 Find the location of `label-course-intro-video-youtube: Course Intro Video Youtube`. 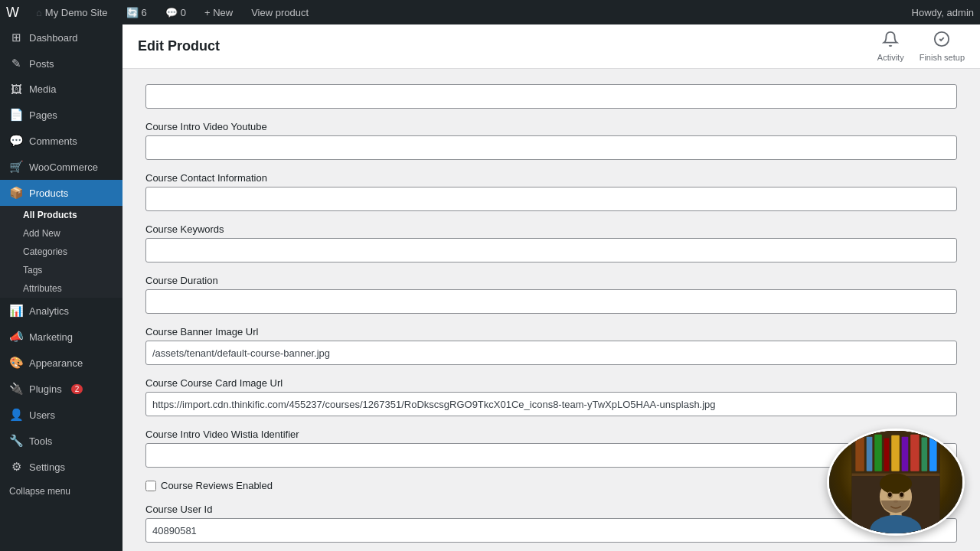

label-course-intro-video-youtube: Course Intro Video Youtube is located at coordinates (551, 127).